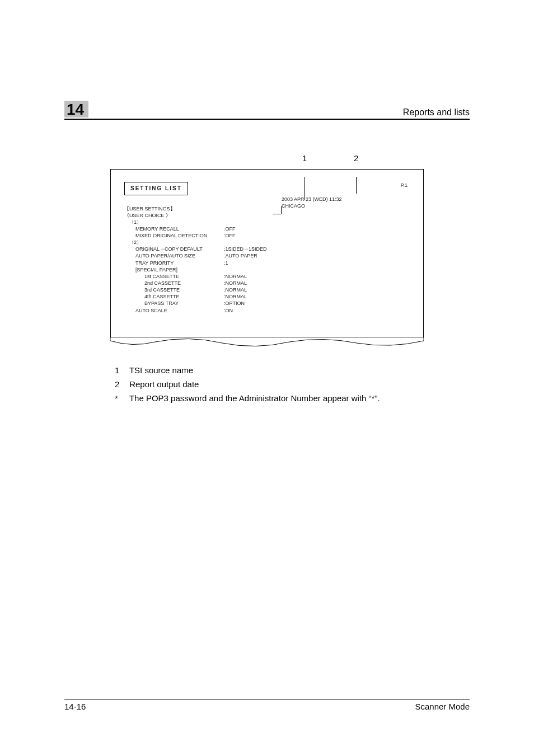  What do you see at coordinates (235, 276) in the screenshot?
I see `value-cassette-1: :NORMAL` at bounding box center [235, 276].